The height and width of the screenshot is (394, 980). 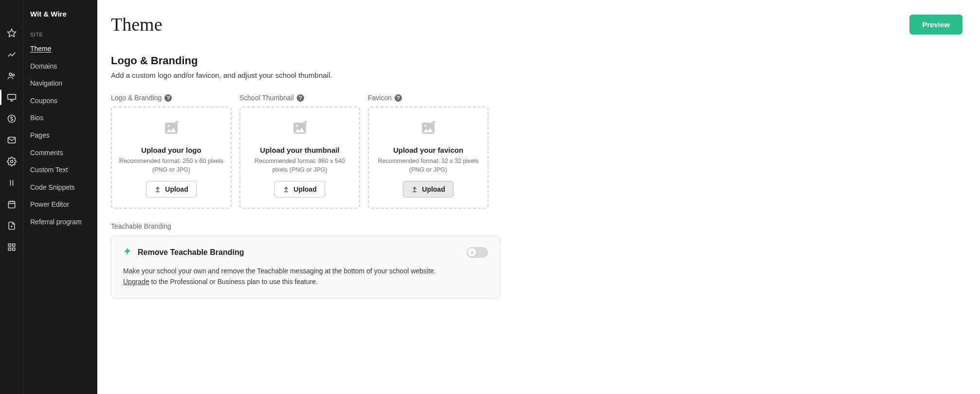 I want to click on thumbnail-upload-title: Upload your thumbnail, so click(x=300, y=150).